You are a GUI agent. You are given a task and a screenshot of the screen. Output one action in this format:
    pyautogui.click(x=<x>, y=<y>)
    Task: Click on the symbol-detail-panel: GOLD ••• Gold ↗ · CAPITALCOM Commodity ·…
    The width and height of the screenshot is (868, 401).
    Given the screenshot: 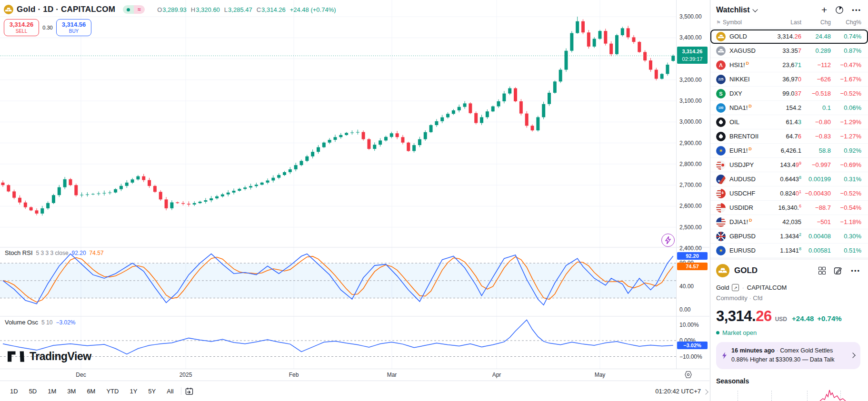 What is the action you would take?
    pyautogui.click(x=789, y=322)
    